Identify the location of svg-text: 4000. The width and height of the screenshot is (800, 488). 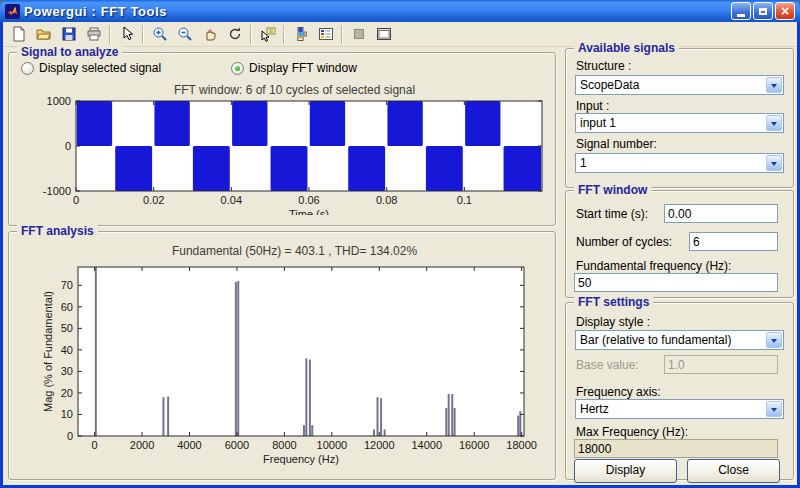
(189, 445).